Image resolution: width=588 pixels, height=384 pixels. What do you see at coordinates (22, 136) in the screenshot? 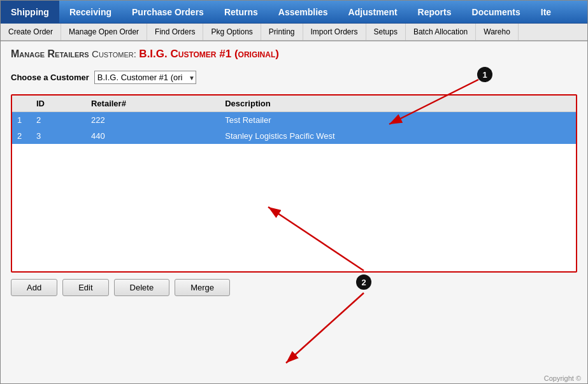
I see `cell-rownum: 2` at bounding box center [22, 136].